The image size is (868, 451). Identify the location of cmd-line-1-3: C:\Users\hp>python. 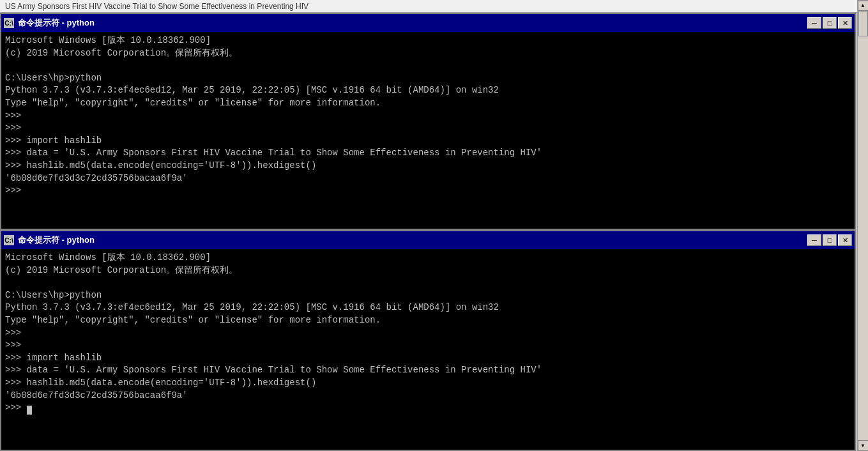
(428, 79).